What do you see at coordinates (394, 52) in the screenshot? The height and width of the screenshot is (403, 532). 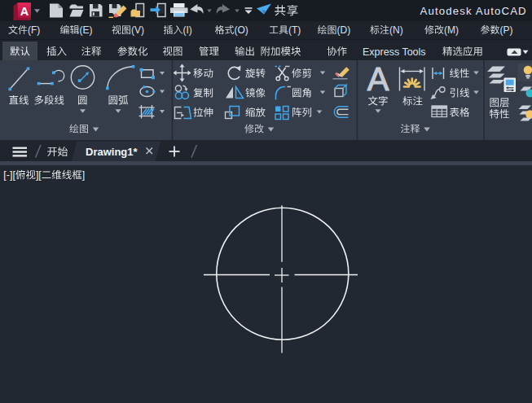 I see `svg-text: Express Tools` at bounding box center [394, 52].